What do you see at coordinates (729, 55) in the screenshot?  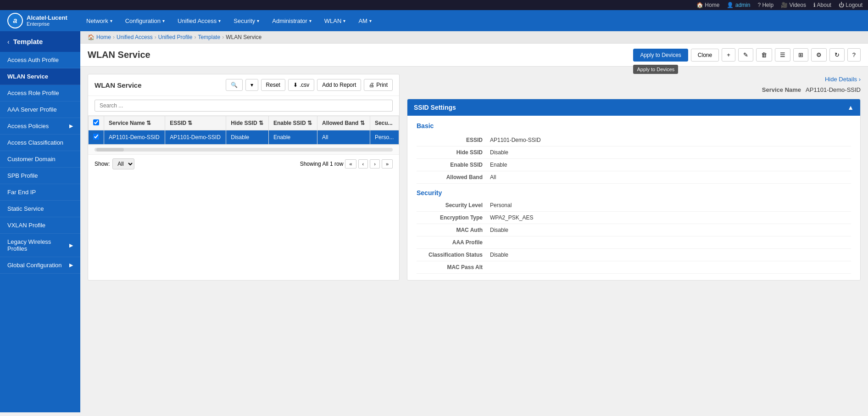 I see `add-button: +` at bounding box center [729, 55].